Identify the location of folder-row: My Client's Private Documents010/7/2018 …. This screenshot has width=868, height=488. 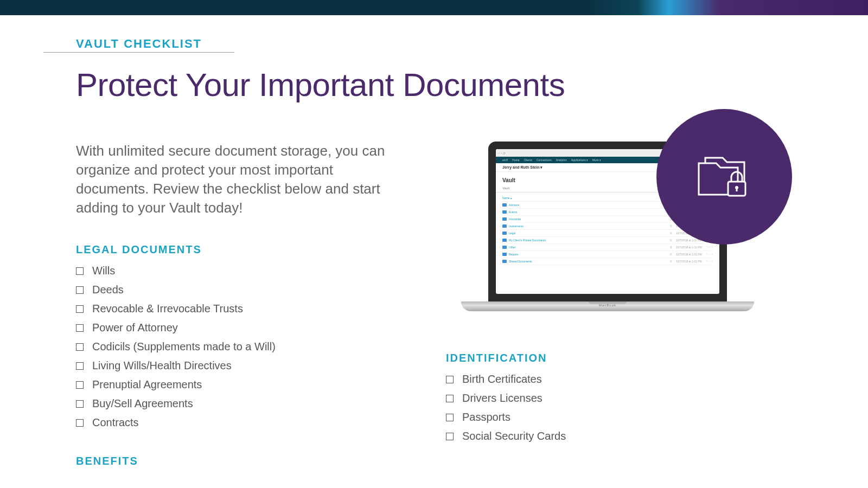
(608, 241).